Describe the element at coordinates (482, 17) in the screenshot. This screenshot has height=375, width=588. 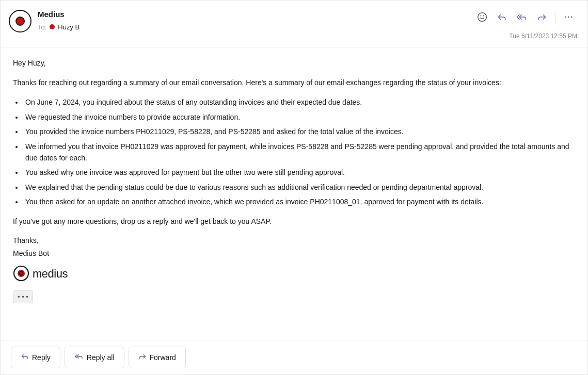
I see `emoji-icon` at that location.